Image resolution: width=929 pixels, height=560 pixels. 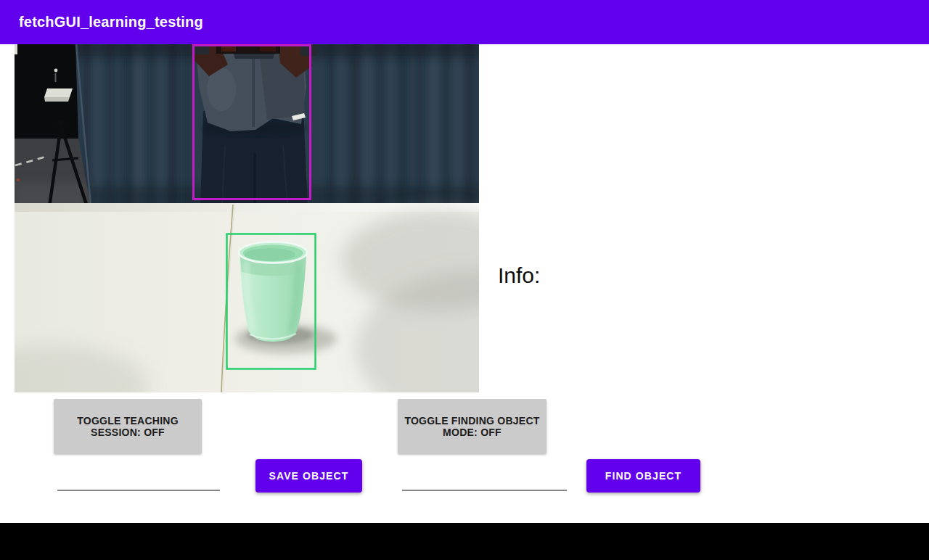 I want to click on app-title: fetchGUI_learning_testing, so click(x=111, y=22).